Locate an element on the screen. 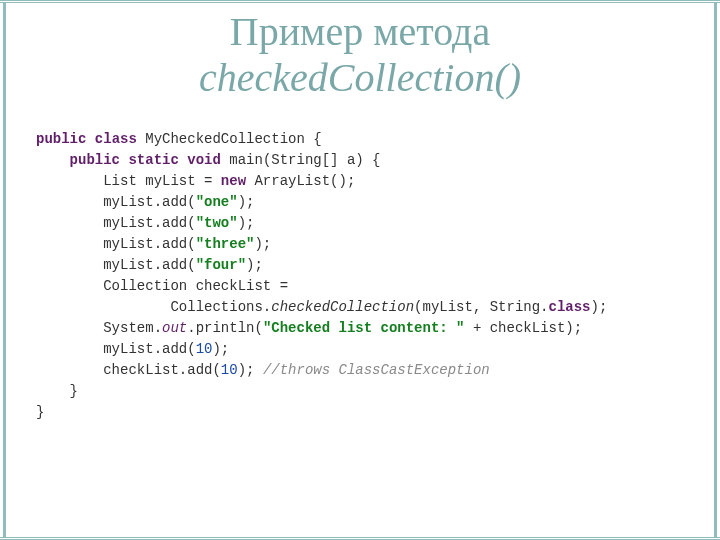  title-line-2: checkedCollection() is located at coordinates (360, 78).